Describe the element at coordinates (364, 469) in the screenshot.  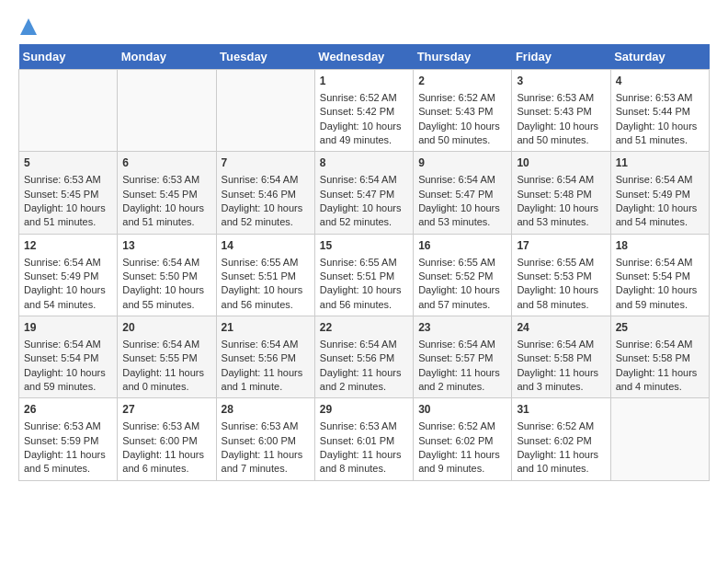
I see `cell-info: and 8 minutes.` at that location.